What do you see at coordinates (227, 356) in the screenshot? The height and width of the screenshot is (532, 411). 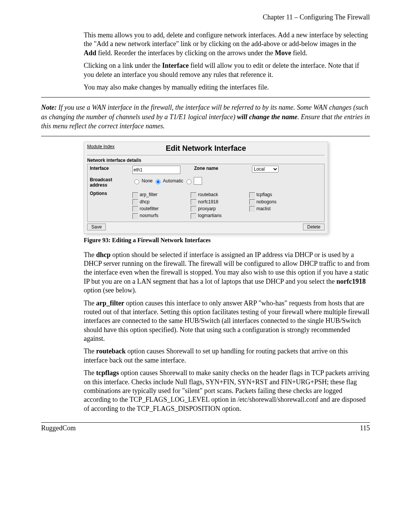 I see `para-routeback: The routeback option causes Shorewall to…` at bounding box center [227, 356].